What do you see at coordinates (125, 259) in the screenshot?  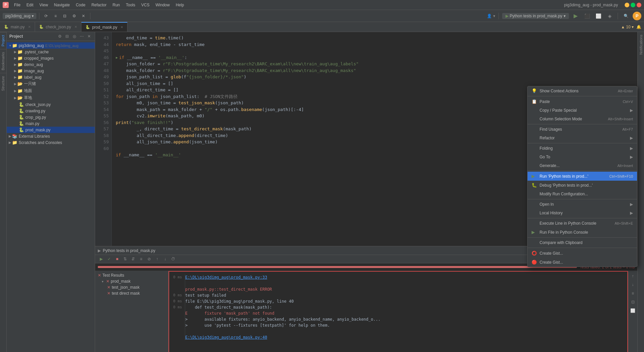 I see `run-sort-btn: ⇅` at bounding box center [125, 259].